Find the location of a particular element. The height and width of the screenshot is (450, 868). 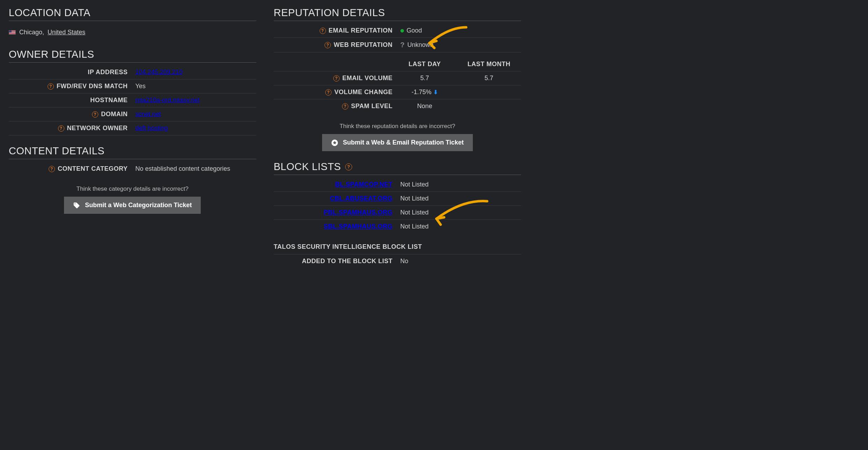

row-email-rep: ?EMAIL REPUTATION Good is located at coordinates (398, 31).